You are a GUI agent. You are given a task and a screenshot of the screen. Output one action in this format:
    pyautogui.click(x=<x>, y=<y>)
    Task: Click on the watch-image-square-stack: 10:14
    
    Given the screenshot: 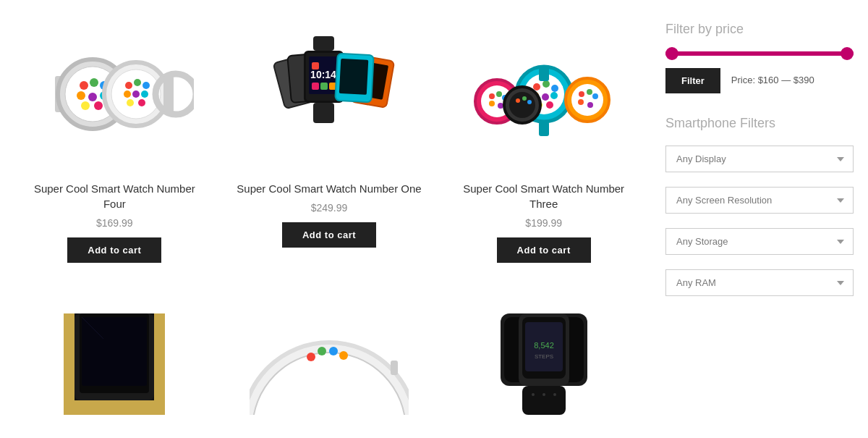 What is the action you would take?
    pyautogui.click(x=329, y=94)
    